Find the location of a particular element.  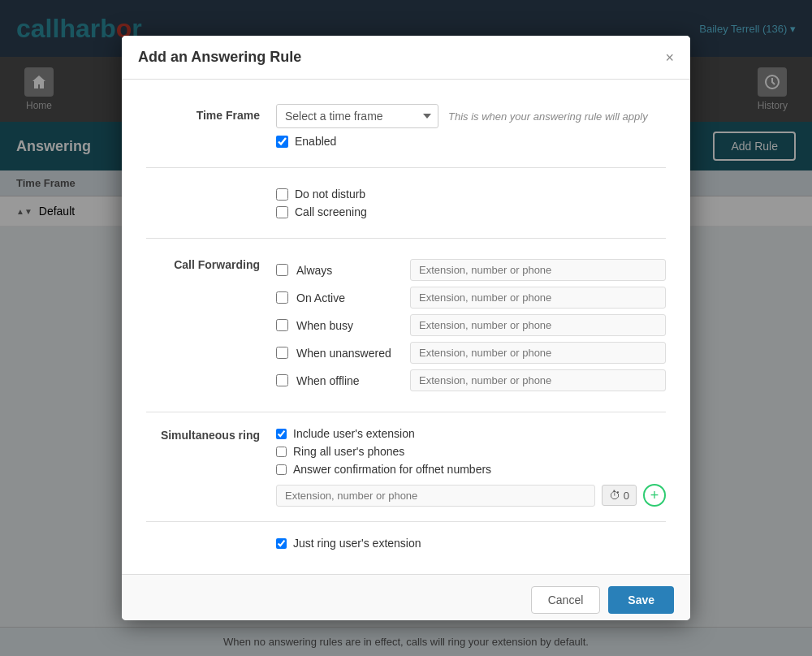

just-ring-checkbox is located at coordinates (281, 544).